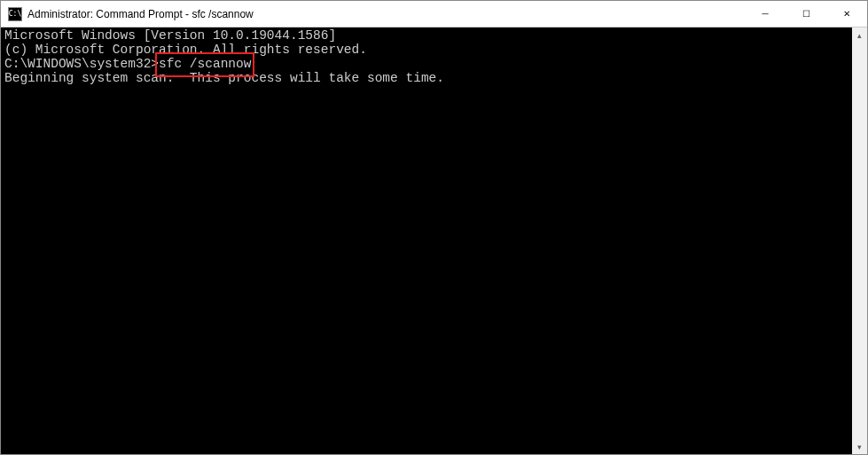 The image size is (868, 455). What do you see at coordinates (426, 79) in the screenshot?
I see `terminal-line: Beginning system scan. This process will…` at bounding box center [426, 79].